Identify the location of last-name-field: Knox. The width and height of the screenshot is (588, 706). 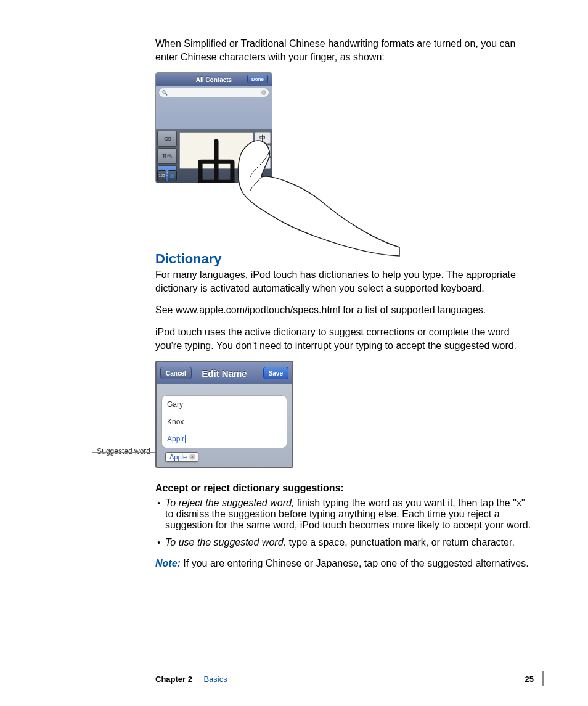
(224, 422).